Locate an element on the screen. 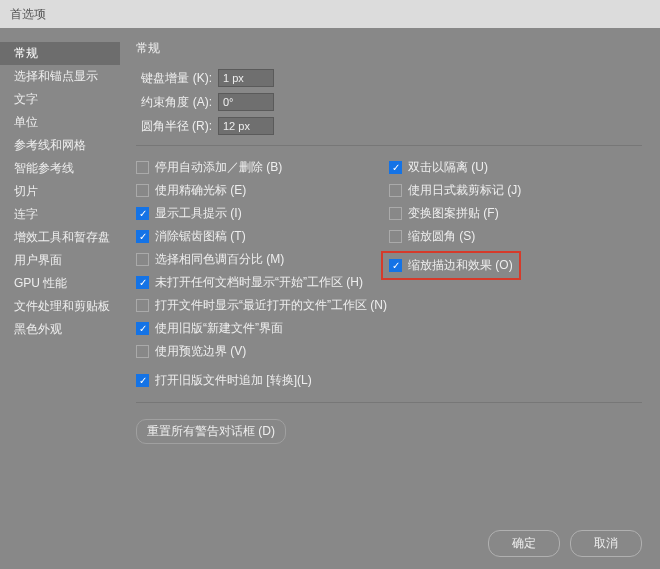  sidebar-item-5: 智能参考线 is located at coordinates (60, 168).